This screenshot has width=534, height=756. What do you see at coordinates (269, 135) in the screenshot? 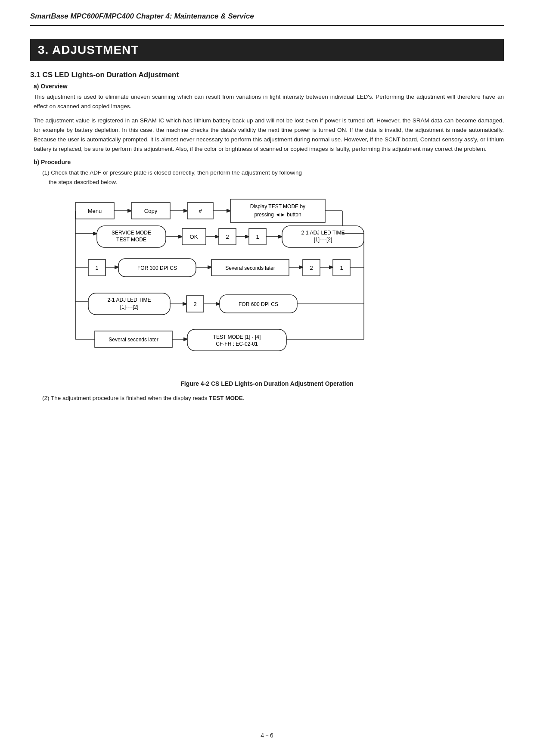
I see `overview-para2: The adjustment value is registered in an…` at bounding box center [269, 135].